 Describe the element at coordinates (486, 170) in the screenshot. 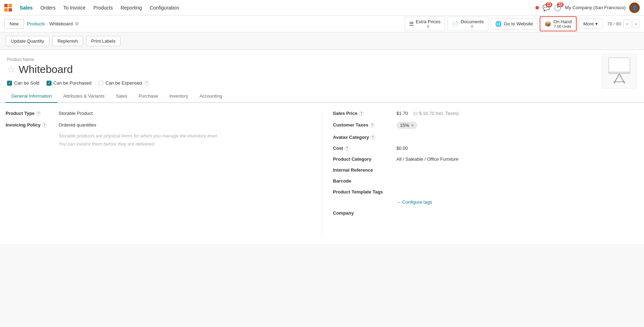

I see `internal-reference-row: Internal Reference` at that location.